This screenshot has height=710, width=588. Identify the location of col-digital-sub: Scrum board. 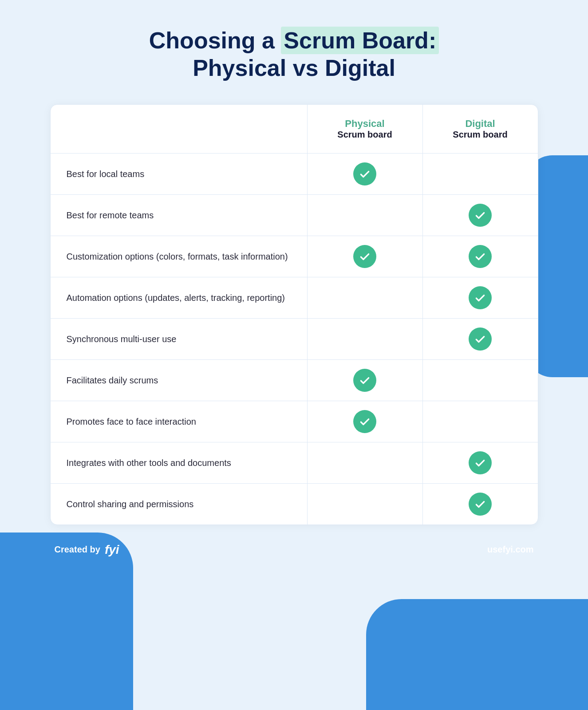
(480, 135).